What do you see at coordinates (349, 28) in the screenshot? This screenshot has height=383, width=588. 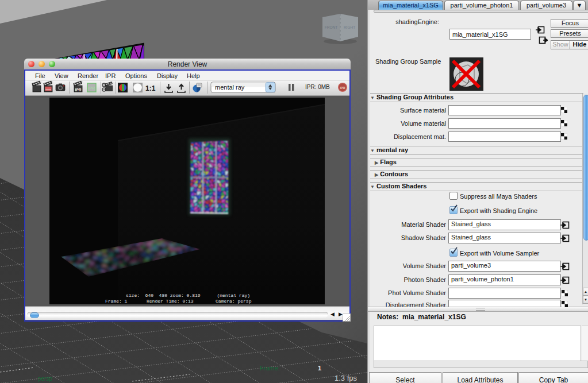 I see `svg-text: RIGHT` at bounding box center [349, 28].